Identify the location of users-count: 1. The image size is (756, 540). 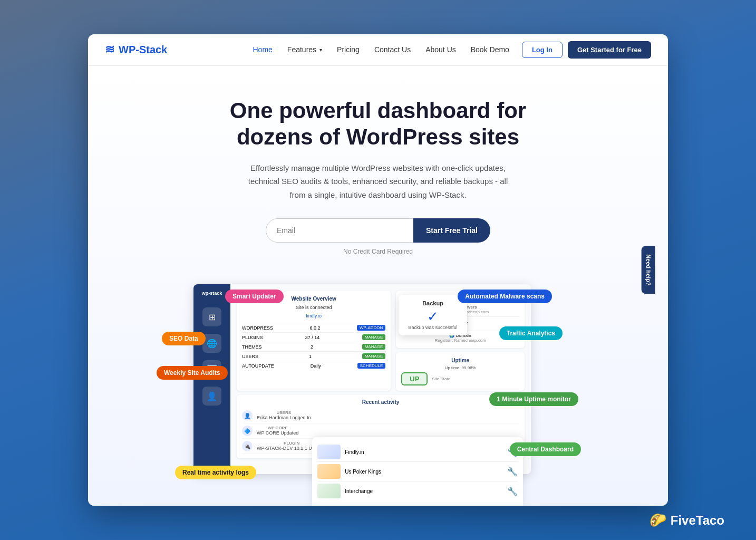
(310, 356).